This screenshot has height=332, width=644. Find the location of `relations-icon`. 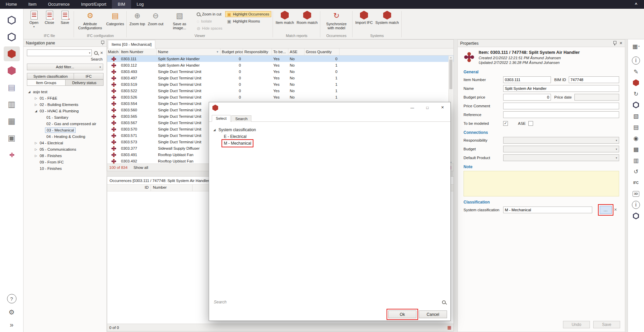

relations-icon is located at coordinates (12, 155).